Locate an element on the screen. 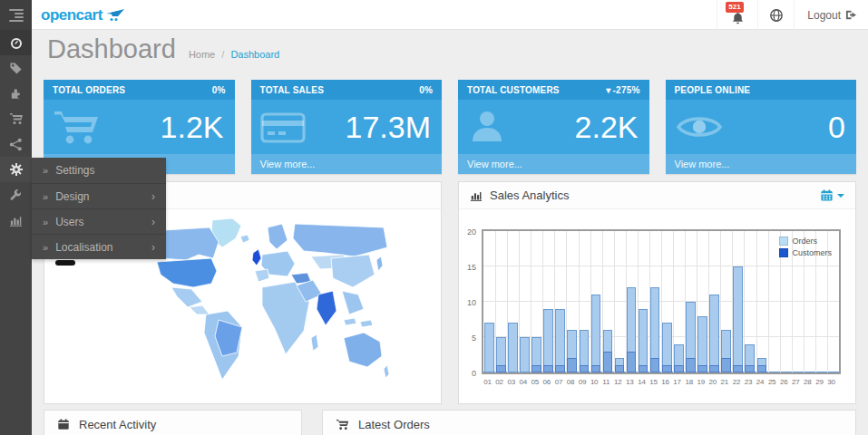 The height and width of the screenshot is (435, 868). panel-title: Sales Analytics is located at coordinates (530, 196).